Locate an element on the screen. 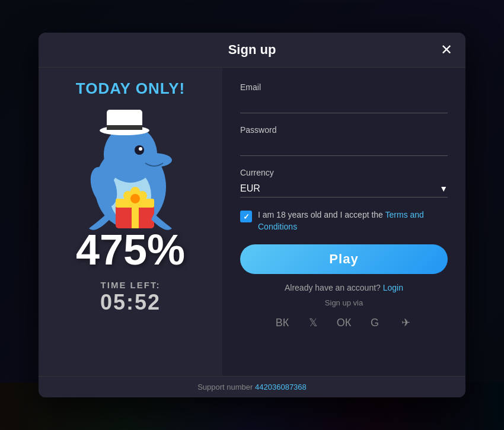 This screenshot has width=504, height=430. email-group: Email is located at coordinates (344, 98).